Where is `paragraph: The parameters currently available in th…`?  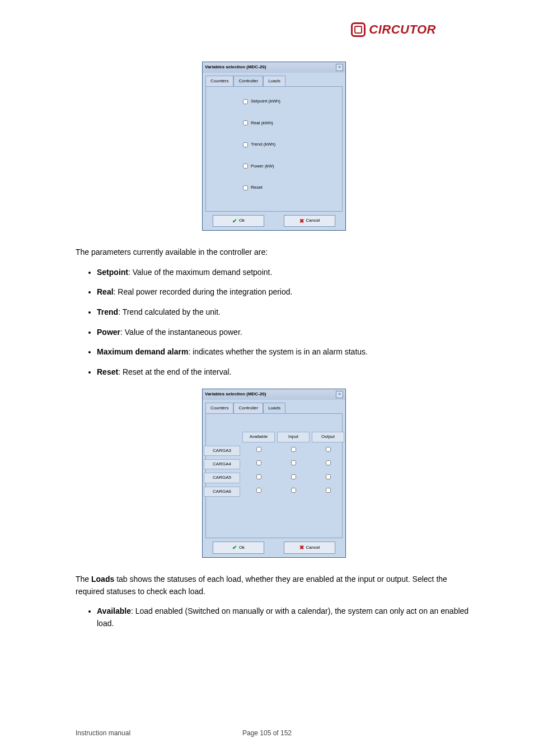 paragraph: The parameters currently available in th… is located at coordinates (274, 253).